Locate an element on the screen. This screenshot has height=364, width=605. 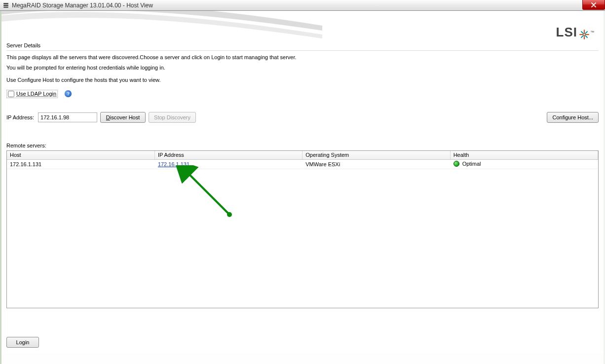
cell-os: VMWare ESXi is located at coordinates (376, 165).